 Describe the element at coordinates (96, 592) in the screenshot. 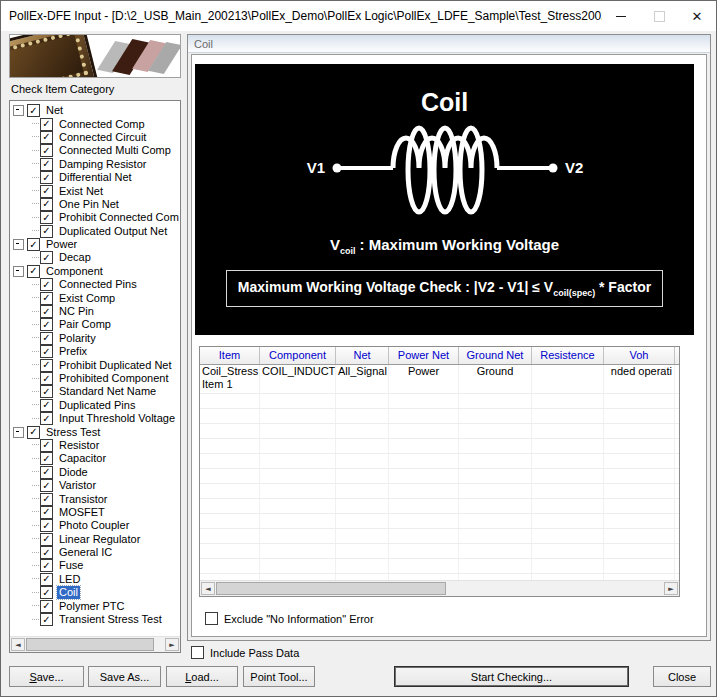

I see `tree-item-coil: ✓Coil` at that location.